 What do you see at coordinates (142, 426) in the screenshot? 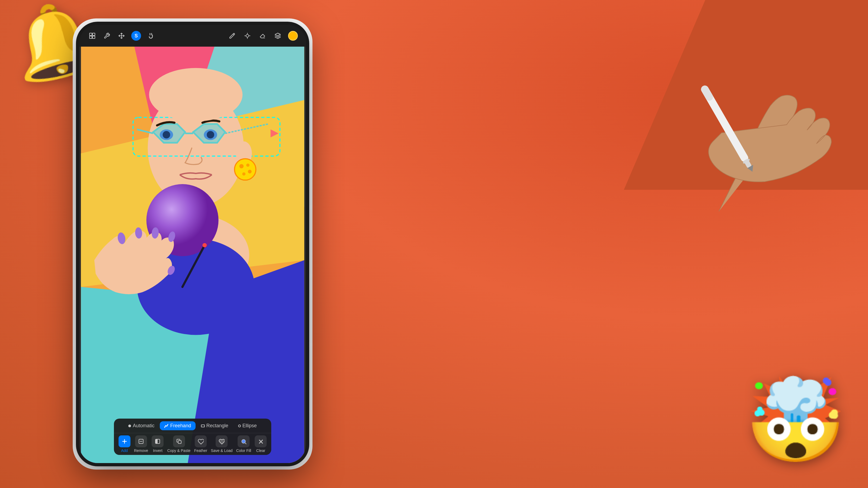
I see `automatic-mode-btn: Automatic` at bounding box center [142, 426].